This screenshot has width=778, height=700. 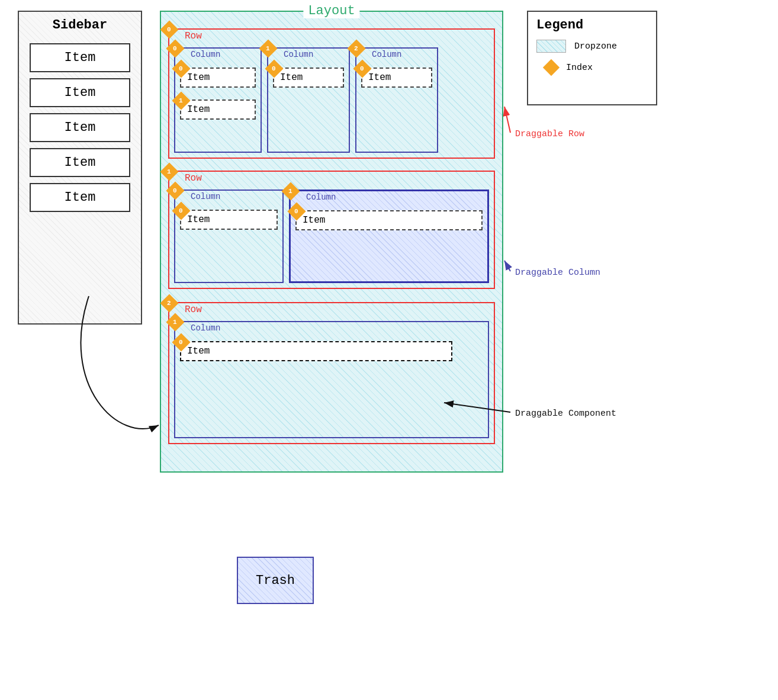 What do you see at coordinates (551, 68) in the screenshot?
I see `legend-diamond` at bounding box center [551, 68].